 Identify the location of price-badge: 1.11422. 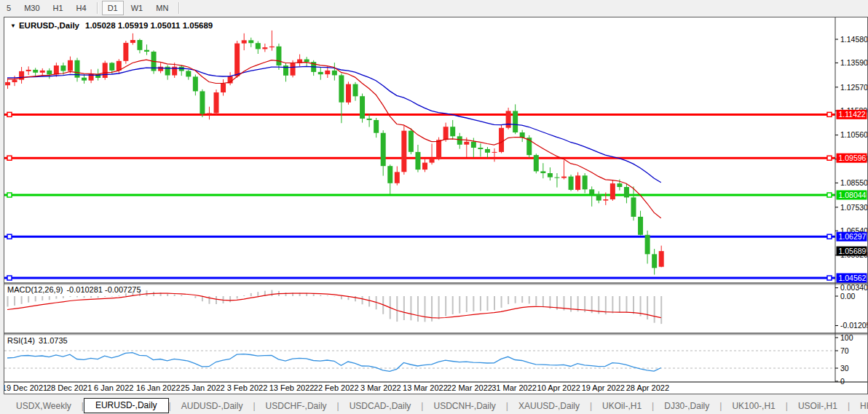
(852, 115).